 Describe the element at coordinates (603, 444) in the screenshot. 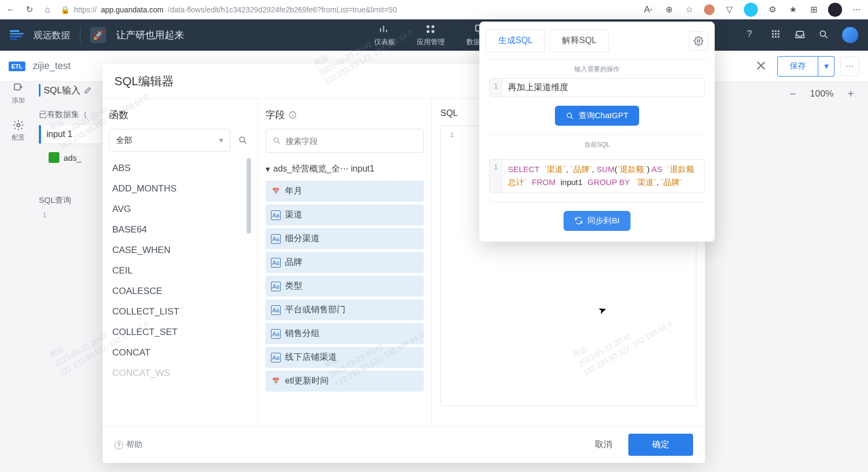

I see `cancel-button: 取消` at that location.